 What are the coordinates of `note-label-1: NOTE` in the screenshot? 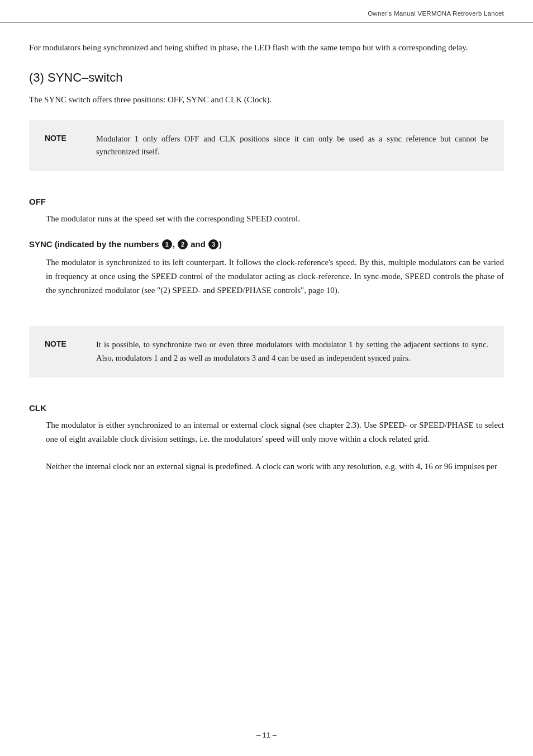 It's located at (61, 138).